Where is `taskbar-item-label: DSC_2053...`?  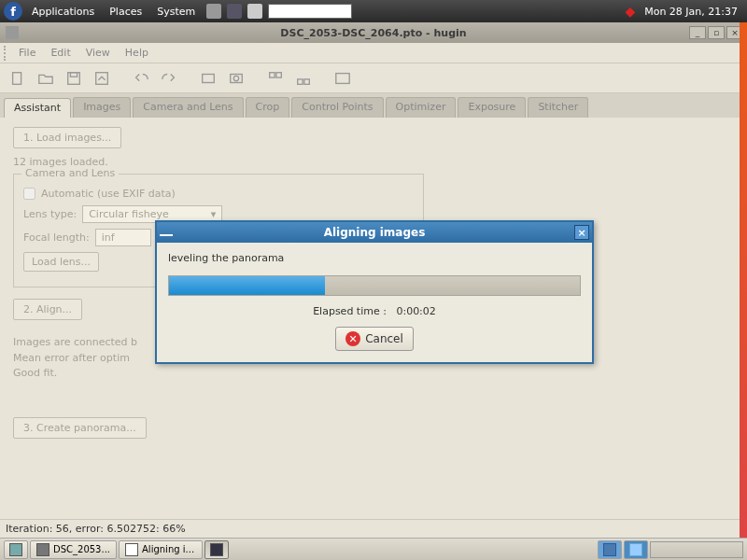 taskbar-item-label: DSC_2053... is located at coordinates (82, 549).